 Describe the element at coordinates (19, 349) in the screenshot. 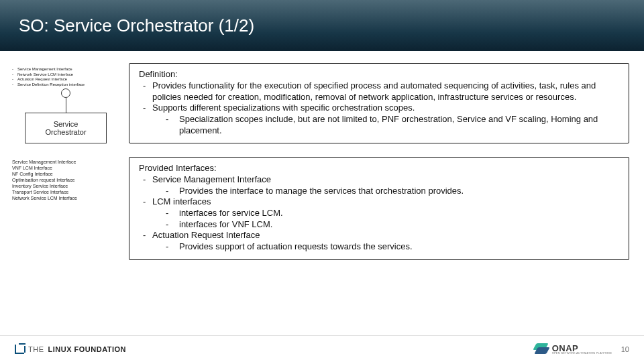

I see `linux-foundation-icon` at that location.